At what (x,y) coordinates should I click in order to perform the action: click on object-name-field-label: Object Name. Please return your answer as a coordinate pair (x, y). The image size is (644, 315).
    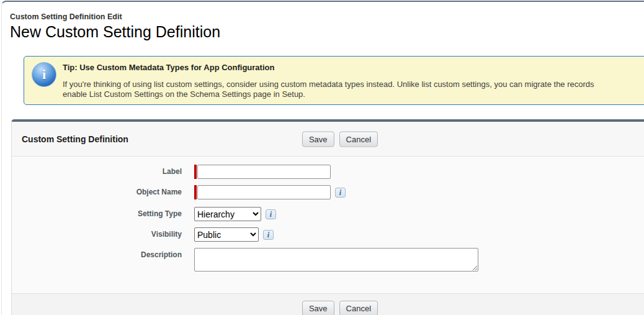
    Looking at the image, I should click on (103, 193).